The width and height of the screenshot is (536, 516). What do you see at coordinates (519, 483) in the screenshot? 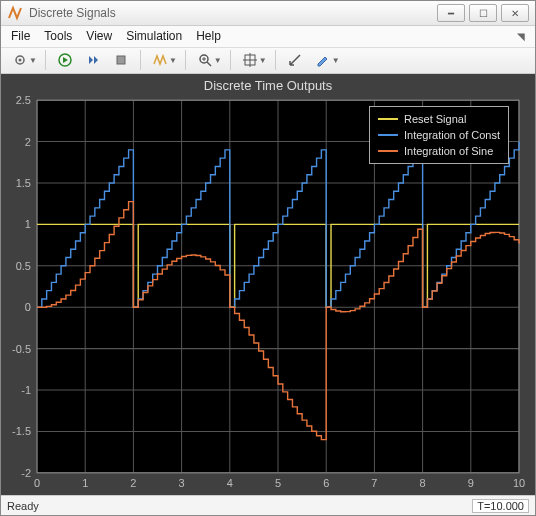
I see `svg-text: 10` at bounding box center [519, 483].